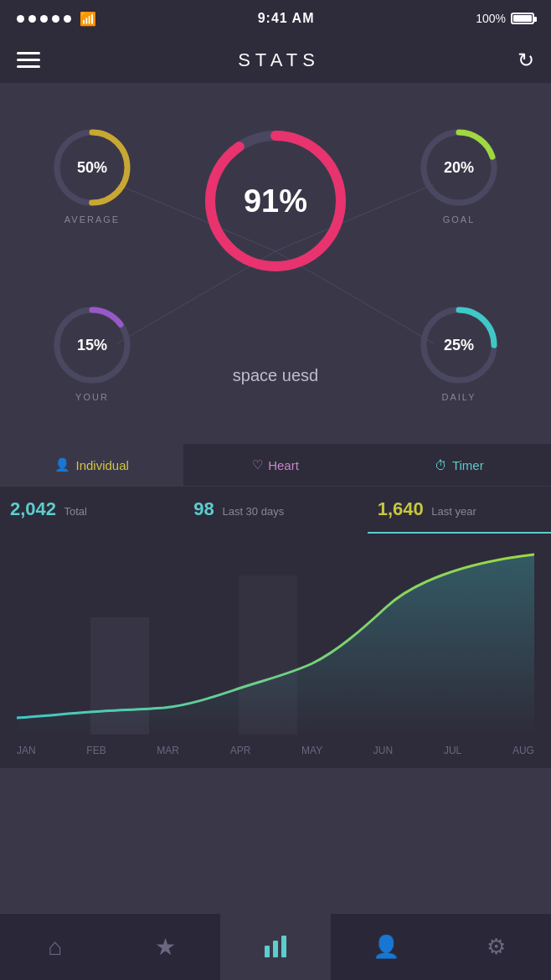  I want to click on chart-labels: JAN FEB MAR APR MAY JUN JUL AUG, so click(276, 750).